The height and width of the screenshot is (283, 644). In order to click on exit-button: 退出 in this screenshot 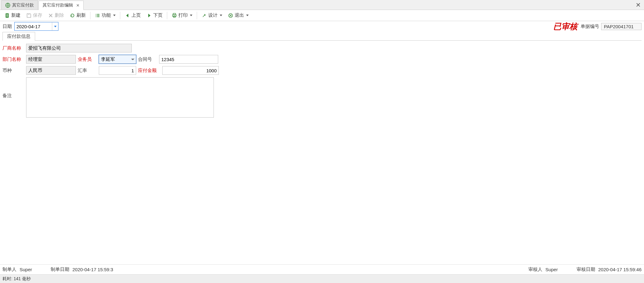, I will do `click(238, 16)`.